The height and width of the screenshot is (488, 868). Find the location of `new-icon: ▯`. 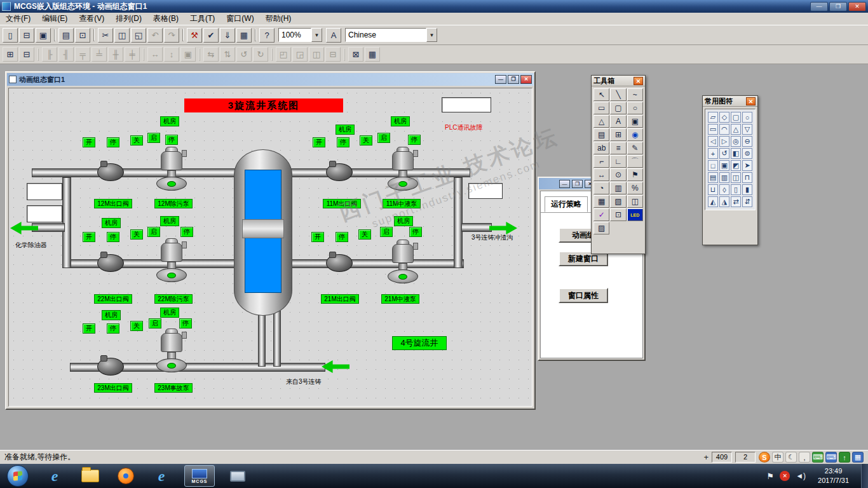

new-icon: ▯ is located at coordinates (10, 36).